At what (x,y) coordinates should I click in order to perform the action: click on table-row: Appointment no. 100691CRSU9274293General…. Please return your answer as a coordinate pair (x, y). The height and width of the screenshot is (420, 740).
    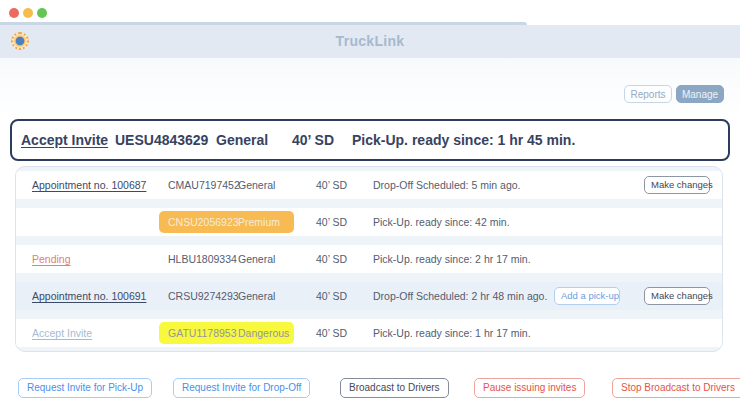
    Looking at the image, I should click on (369, 296).